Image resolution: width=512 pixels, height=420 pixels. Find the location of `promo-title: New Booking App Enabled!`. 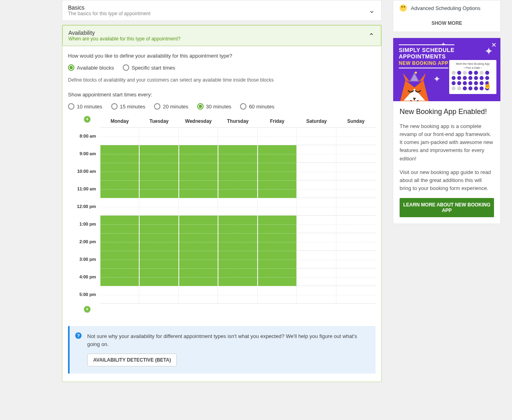

promo-title: New Booking App Enabled! is located at coordinates (447, 112).